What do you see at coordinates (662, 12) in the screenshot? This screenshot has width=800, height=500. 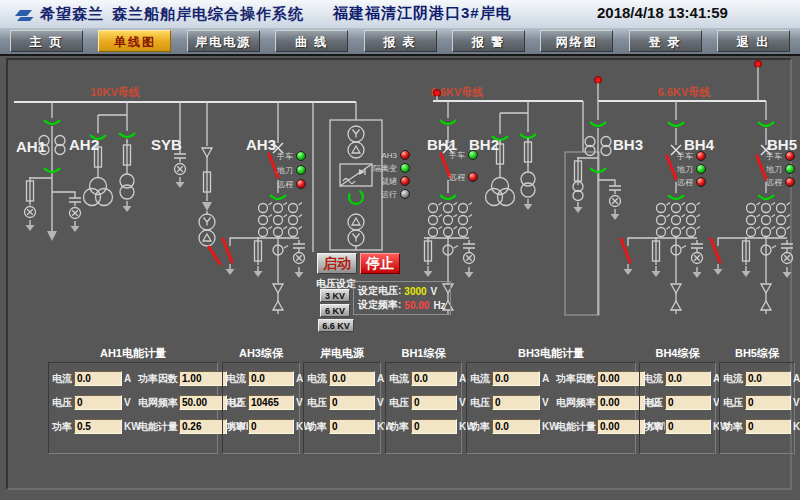 I see `datetime-display: 2018/4/18 13:41:59` at bounding box center [662, 12].